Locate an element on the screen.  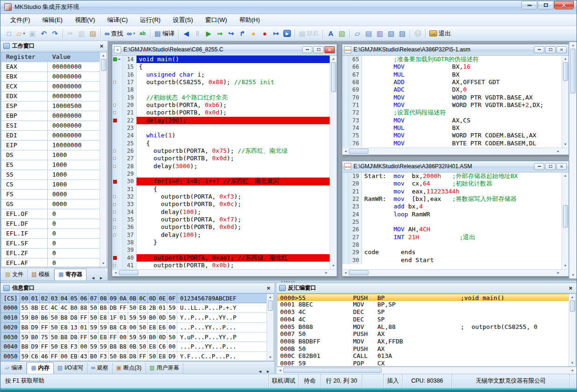
code-line: 18 is located at coordinates (221, 90).